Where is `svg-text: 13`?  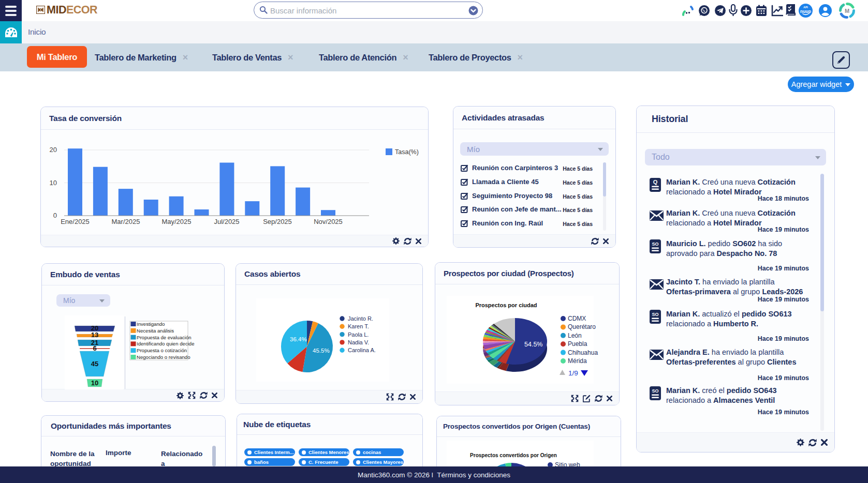
svg-text: 13 is located at coordinates (95, 335).